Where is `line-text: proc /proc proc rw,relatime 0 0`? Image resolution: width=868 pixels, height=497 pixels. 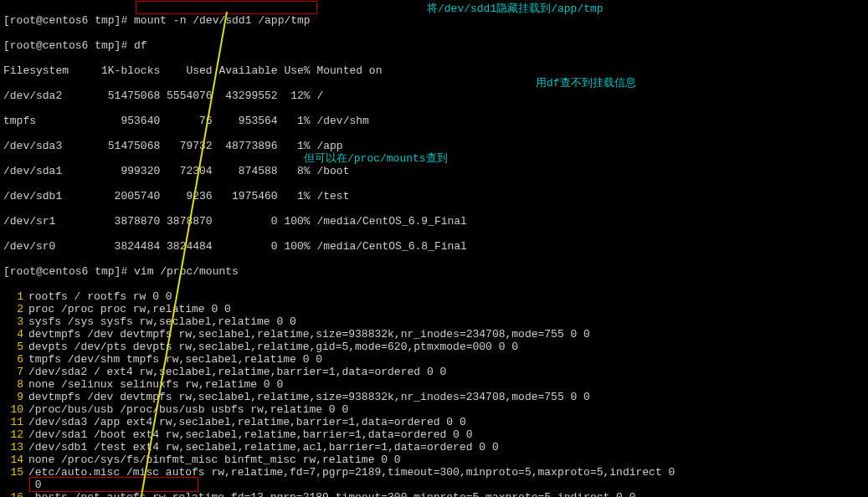 line-text: proc /proc proc rw,relatime 0 0 is located at coordinates (130, 310).